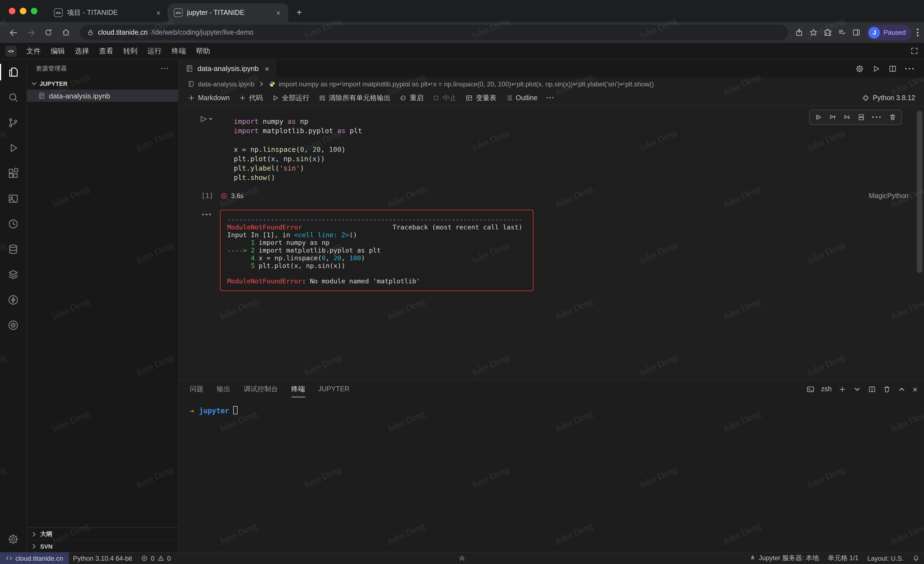 This screenshot has height=564, width=924. Describe the element at coordinates (207, 251) in the screenshot. I see `output-collapse-icon: ···` at that location.